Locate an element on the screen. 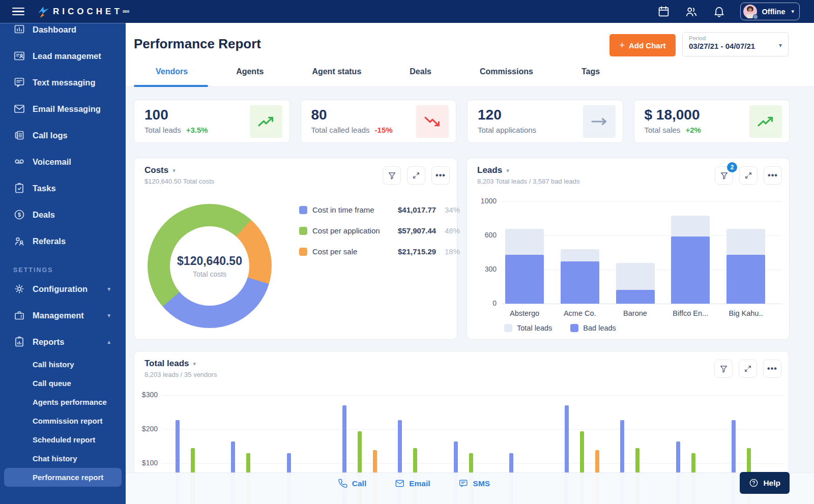 Image resolution: width=814 pixels, height=504 pixels. sidebar-subitem-call-queue: Call queue is located at coordinates (63, 383).